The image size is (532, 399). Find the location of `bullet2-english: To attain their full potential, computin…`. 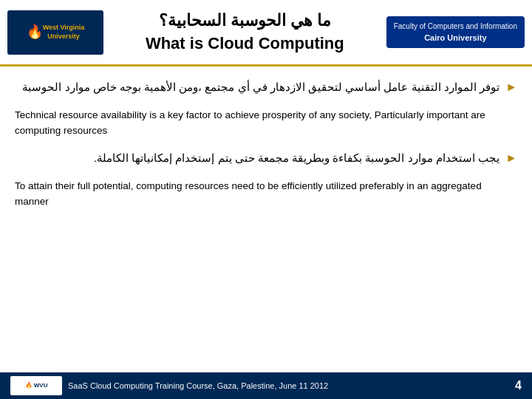

bullet2-english: To attain their full potential, computin… is located at coordinates (266, 194).